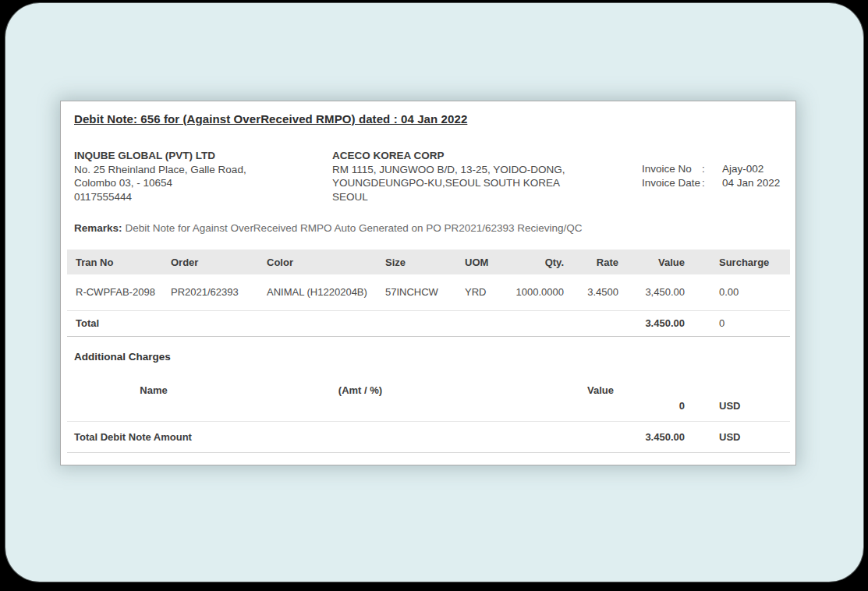 The image size is (868, 591). I want to click on invoice-no-row: Invoice No : Ajay-002, so click(713, 169).